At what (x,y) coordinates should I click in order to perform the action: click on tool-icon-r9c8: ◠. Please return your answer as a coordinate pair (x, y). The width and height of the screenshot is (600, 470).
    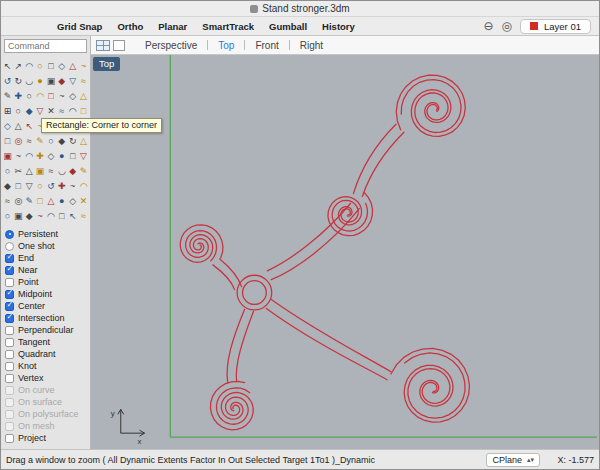
    Looking at the image, I should click on (84, 186).